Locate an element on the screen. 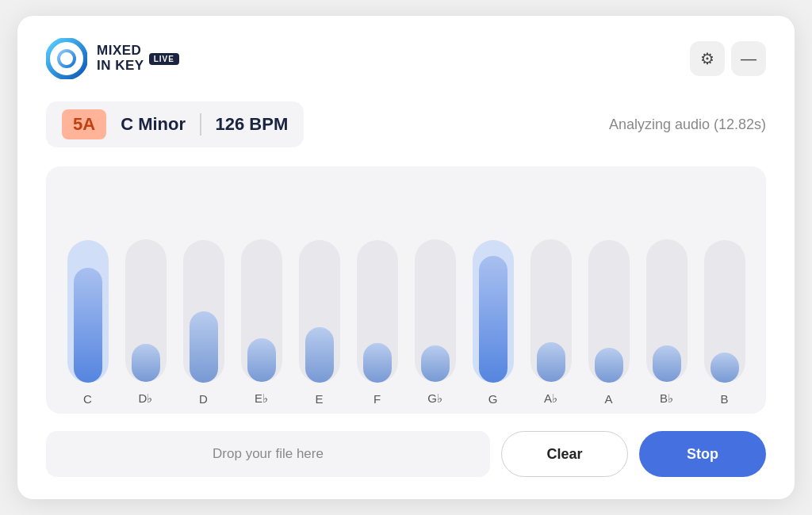 The height and width of the screenshot is (515, 812). header: MIXEDIN KEY LIVE ⚙ — is located at coordinates (406, 59).